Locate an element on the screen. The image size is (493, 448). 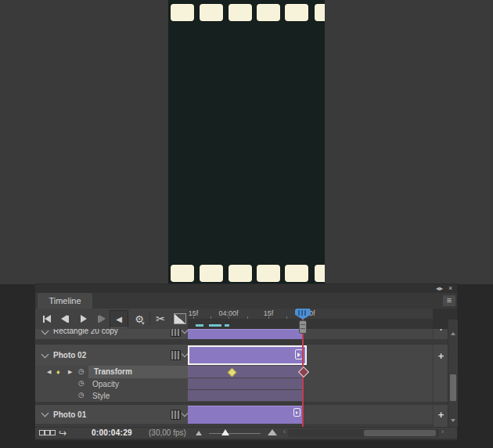
render-video-icon: ↪ is located at coordinates (63, 433).